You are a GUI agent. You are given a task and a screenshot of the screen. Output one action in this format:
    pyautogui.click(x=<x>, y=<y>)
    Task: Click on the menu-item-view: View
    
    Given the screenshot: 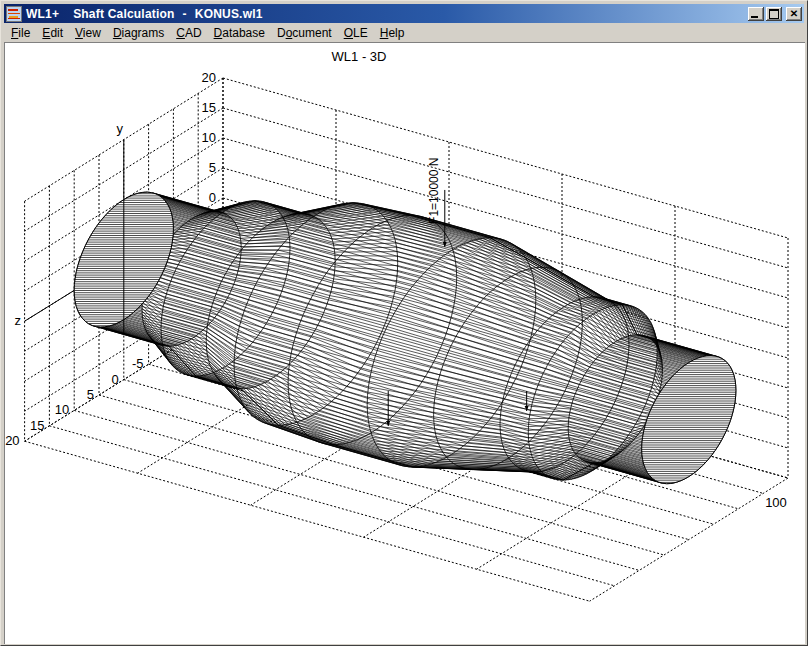 What is the action you would take?
    pyautogui.click(x=88, y=33)
    